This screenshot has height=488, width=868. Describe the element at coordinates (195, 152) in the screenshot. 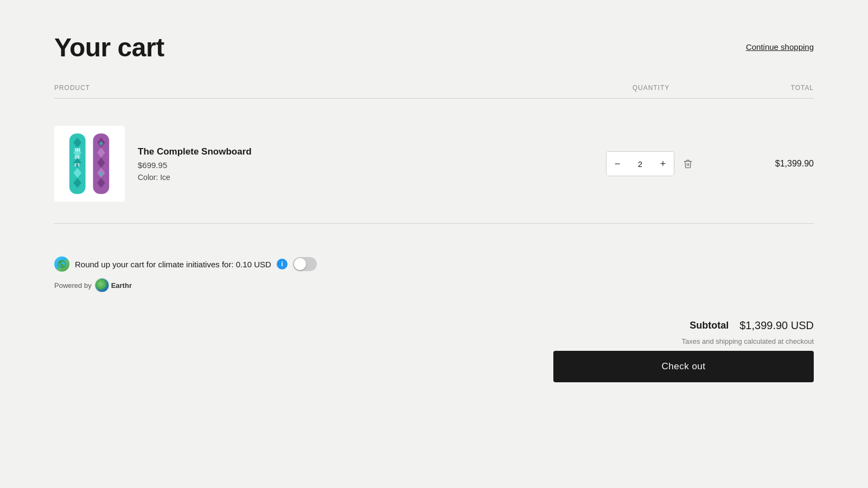

I see `product-name: The Complete Snowboard` at that location.